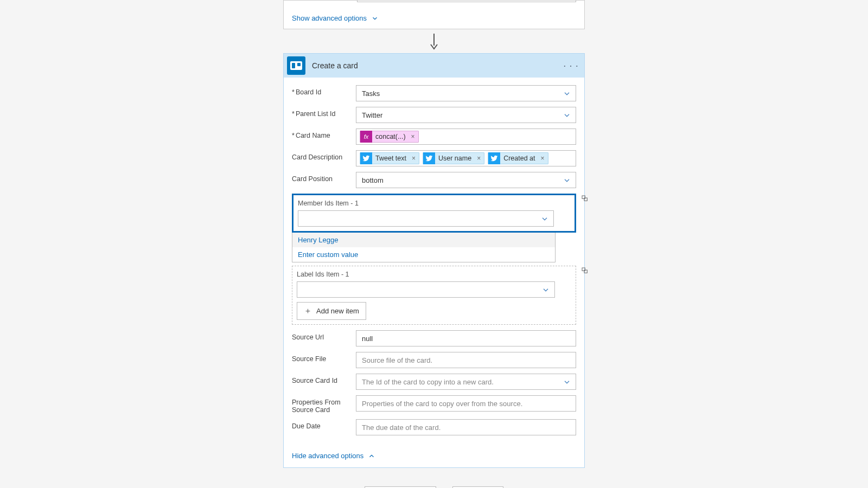  Describe the element at coordinates (434, 66) in the screenshot. I see `action-header: Create a card · · ·` at that location.